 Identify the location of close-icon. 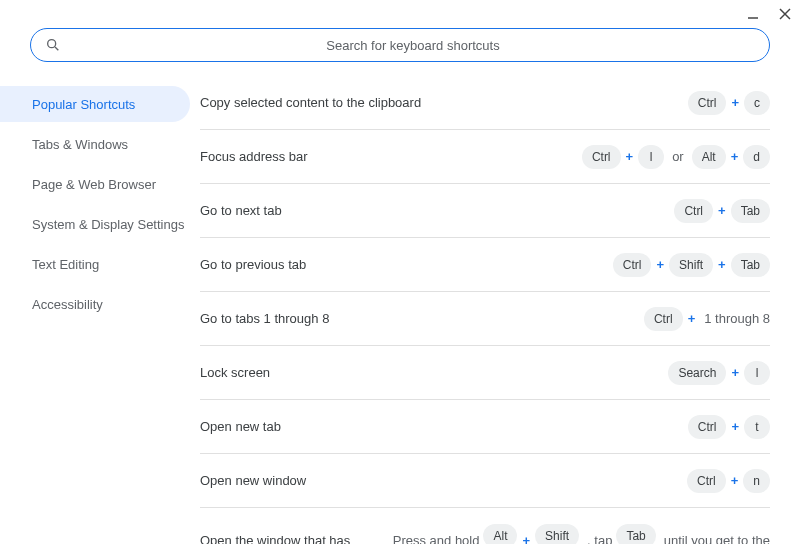
(785, 14).